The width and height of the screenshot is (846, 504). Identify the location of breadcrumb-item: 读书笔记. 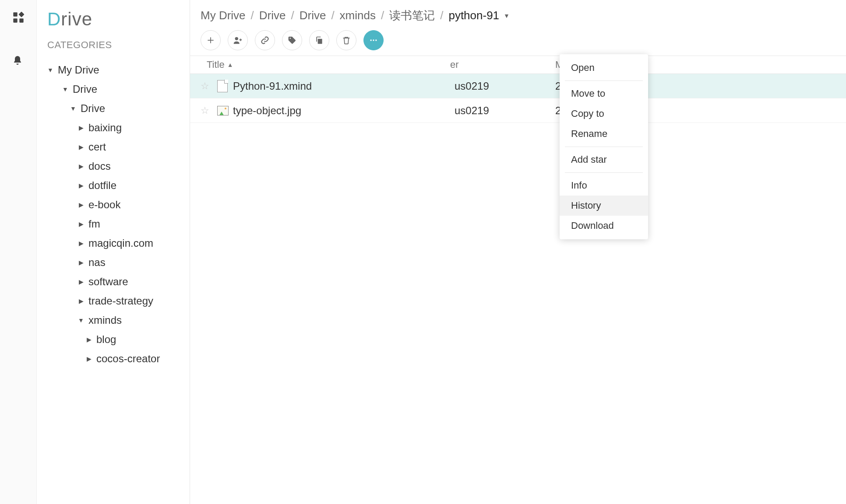
(412, 16).